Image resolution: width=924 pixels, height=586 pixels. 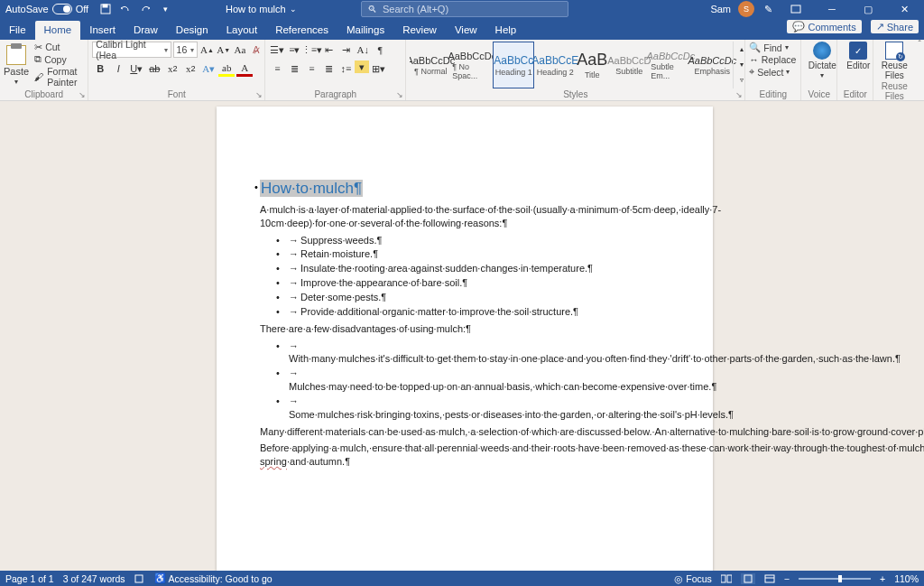 I want to click on text-effects-button: A▾, so click(x=208, y=69).